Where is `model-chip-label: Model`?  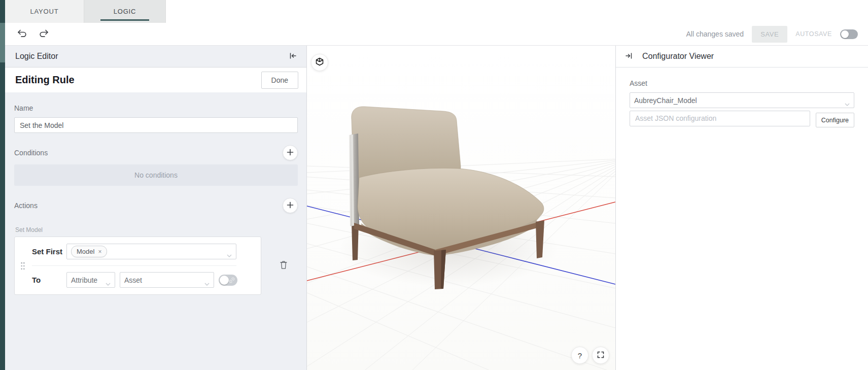
model-chip-label: Model is located at coordinates (85, 252).